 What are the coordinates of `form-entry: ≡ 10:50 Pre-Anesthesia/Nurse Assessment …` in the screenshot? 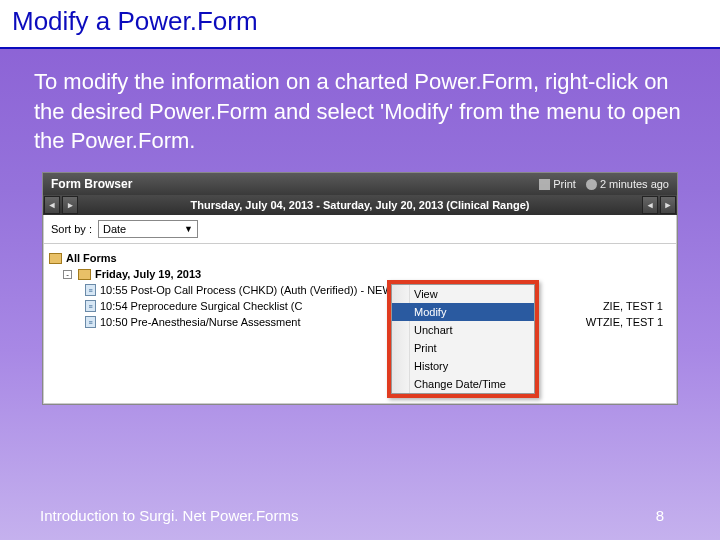 It's located at (360, 322).